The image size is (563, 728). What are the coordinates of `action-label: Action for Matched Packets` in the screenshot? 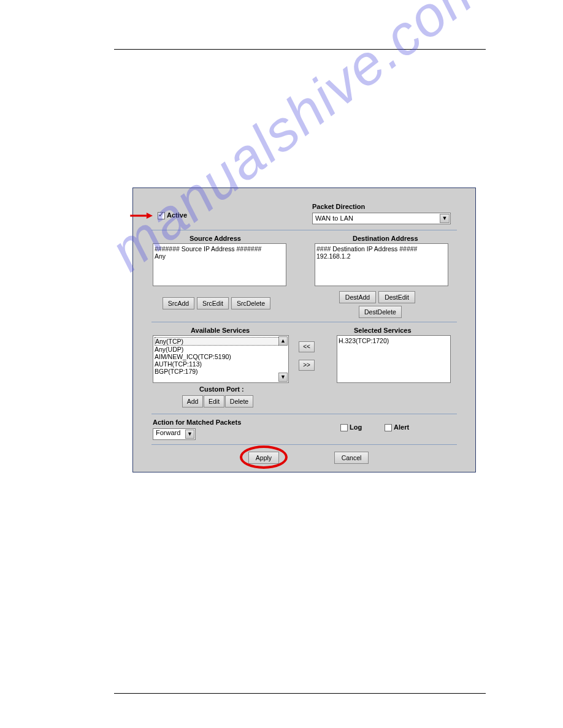 It's located at (197, 422).